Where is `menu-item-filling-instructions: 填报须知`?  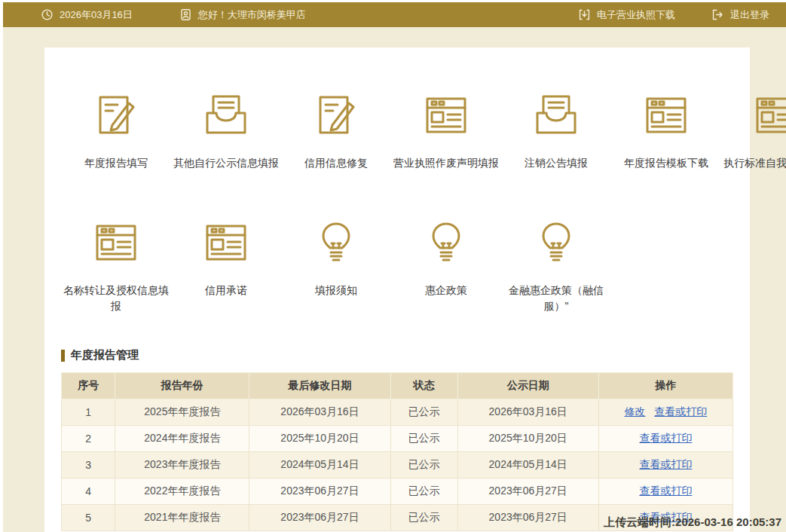
menu-item-filling-instructions: 填报须知 is located at coordinates (336, 267).